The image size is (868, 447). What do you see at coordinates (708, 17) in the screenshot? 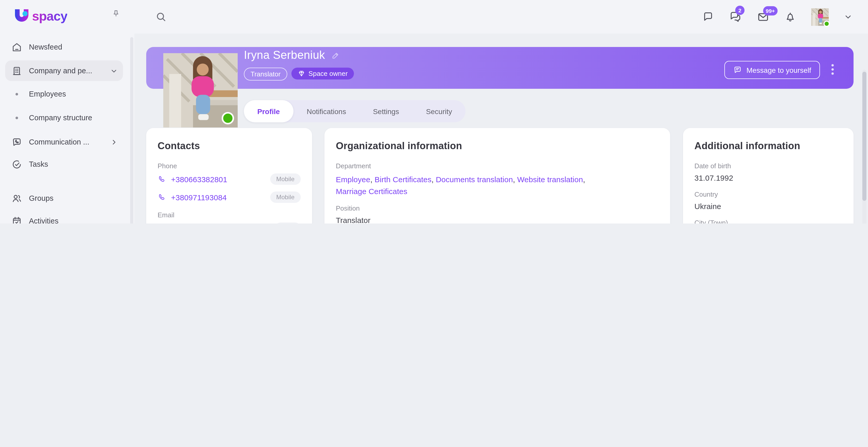
I see `comments-icon` at bounding box center [708, 17].